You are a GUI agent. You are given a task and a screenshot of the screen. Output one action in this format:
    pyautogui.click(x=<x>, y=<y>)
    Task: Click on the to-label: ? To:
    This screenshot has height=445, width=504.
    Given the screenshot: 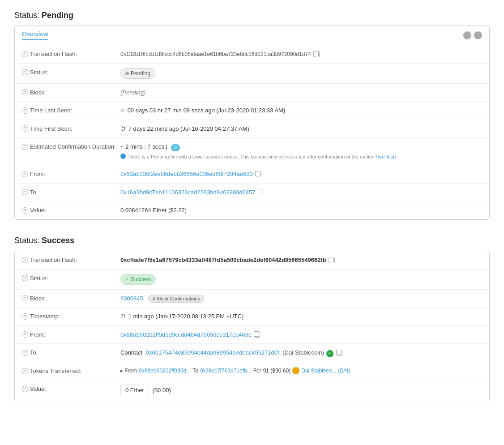 What is the action you would take?
    pyautogui.click(x=71, y=192)
    